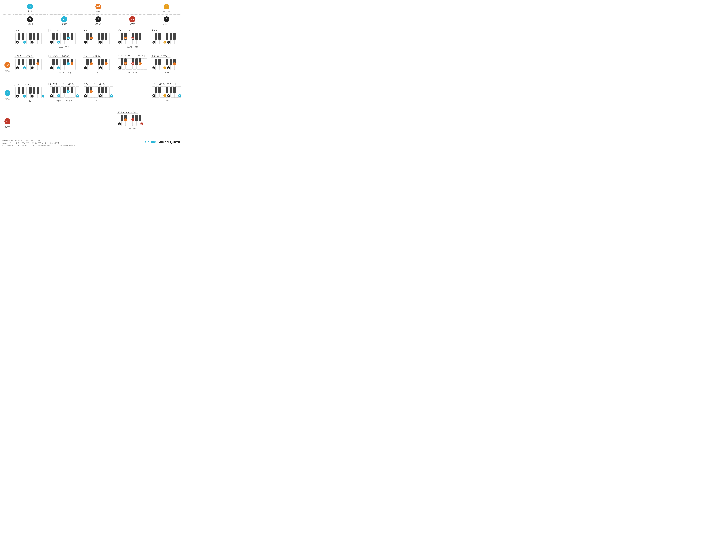  I want to click on row-header-dim7: o7 減7度, so click(7, 123).